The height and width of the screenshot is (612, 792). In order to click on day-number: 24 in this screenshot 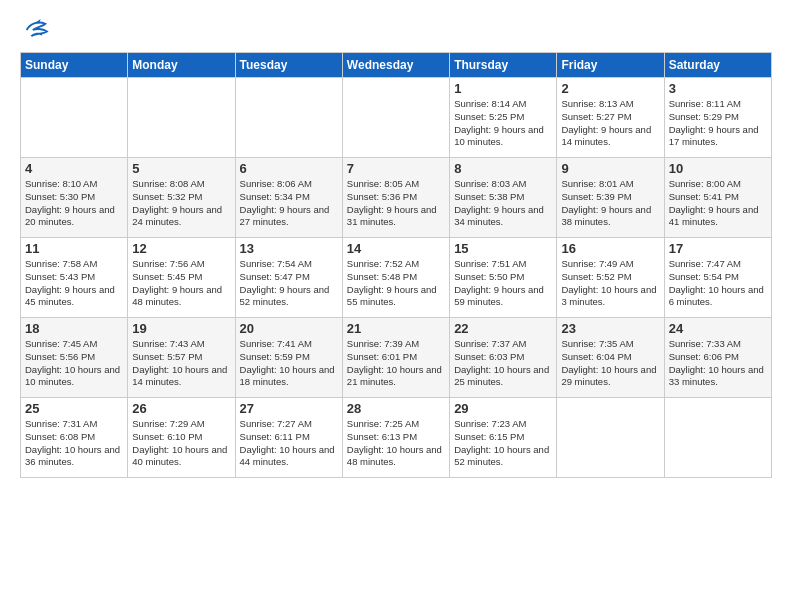, I will do `click(718, 328)`.